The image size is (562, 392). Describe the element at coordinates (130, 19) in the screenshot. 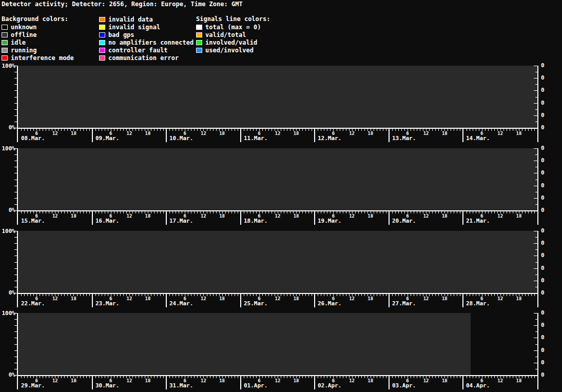

I see `legend-background-item-label: invalid data` at that location.